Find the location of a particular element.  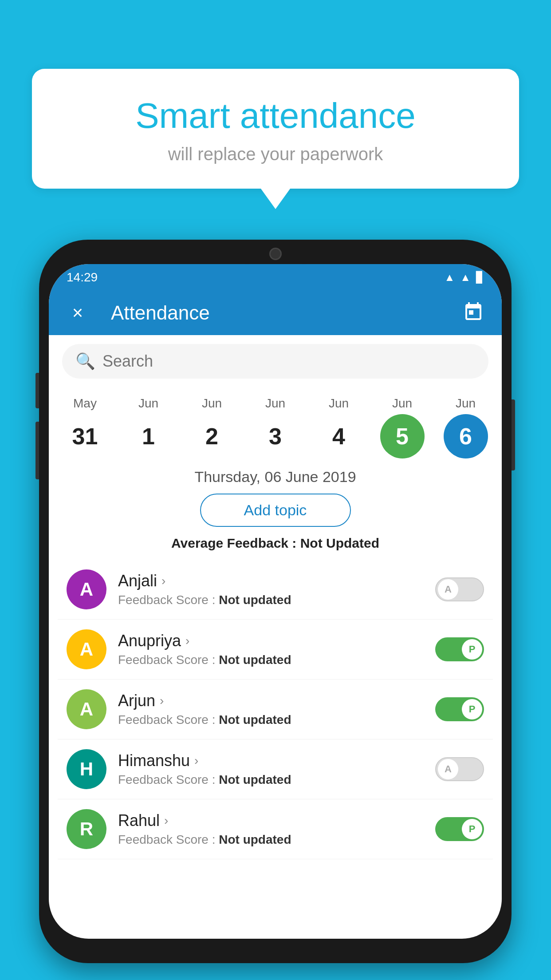

student-avatar: R is located at coordinates (87, 829).